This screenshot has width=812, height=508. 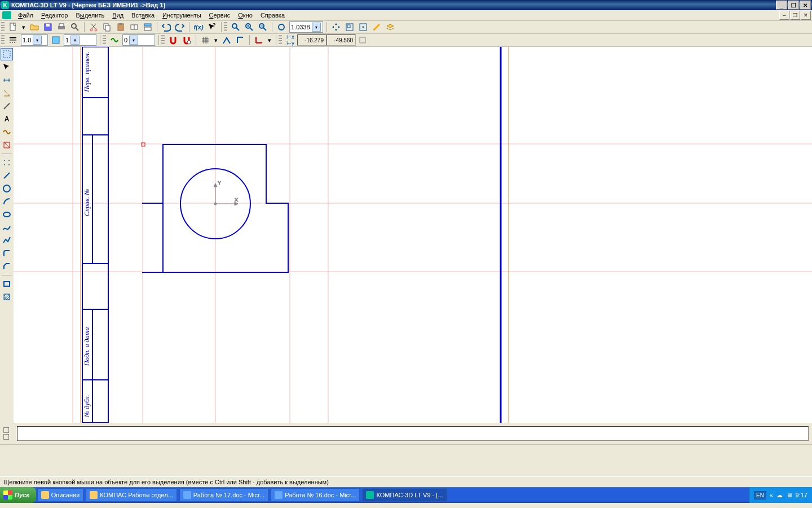 What do you see at coordinates (236, 27) in the screenshot?
I see `zoom-window-button` at bounding box center [236, 27].